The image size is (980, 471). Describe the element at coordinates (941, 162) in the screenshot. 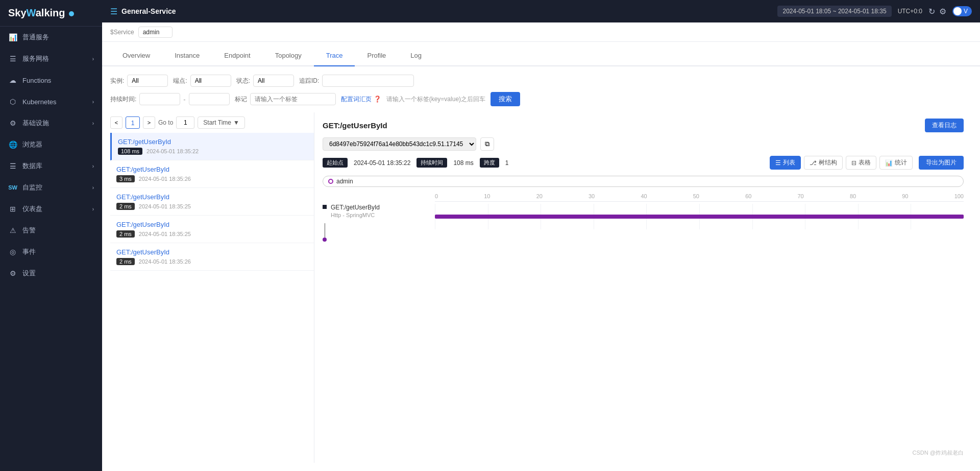

I see `export-button: 导出为图片` at that location.